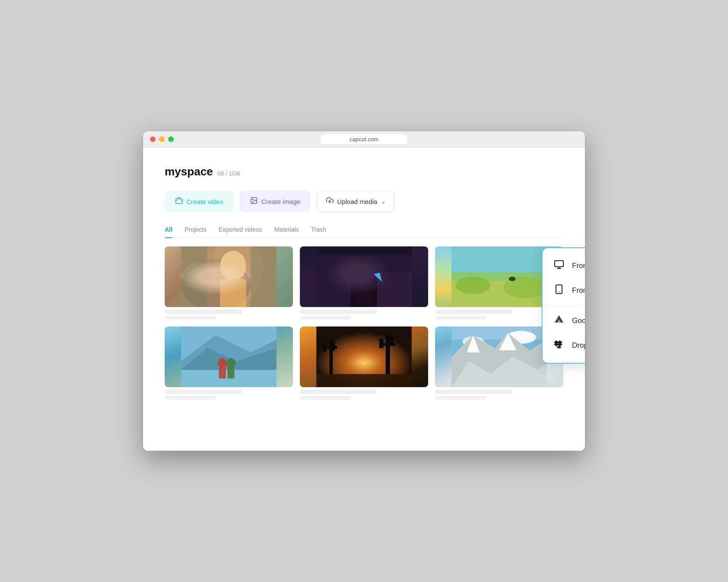 The height and width of the screenshot is (582, 728). I want to click on dropdown-label-from-computer: From computer, so click(578, 266).